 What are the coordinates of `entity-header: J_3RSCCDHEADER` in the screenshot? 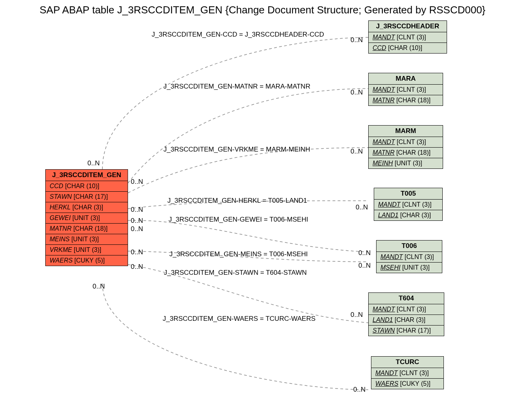 It's located at (408, 27).